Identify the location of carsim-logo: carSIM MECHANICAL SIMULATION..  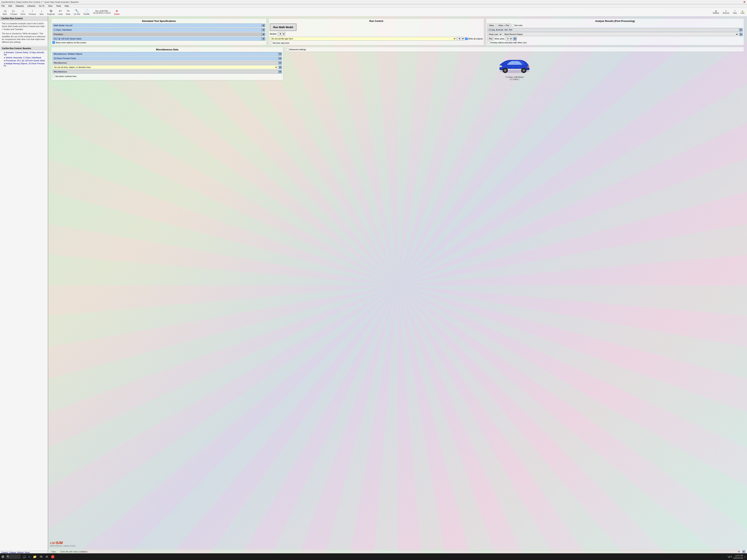
(63, 544).